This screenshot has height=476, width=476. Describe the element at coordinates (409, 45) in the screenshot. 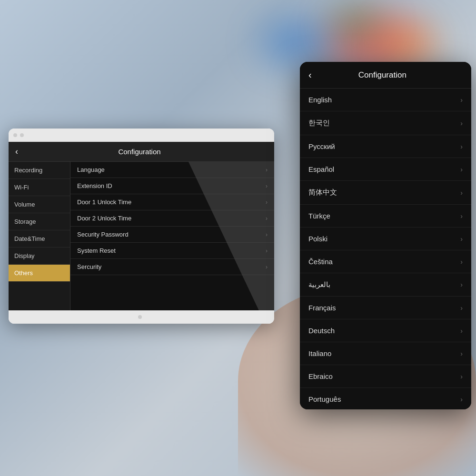

I see `bg-blob-orange` at that location.